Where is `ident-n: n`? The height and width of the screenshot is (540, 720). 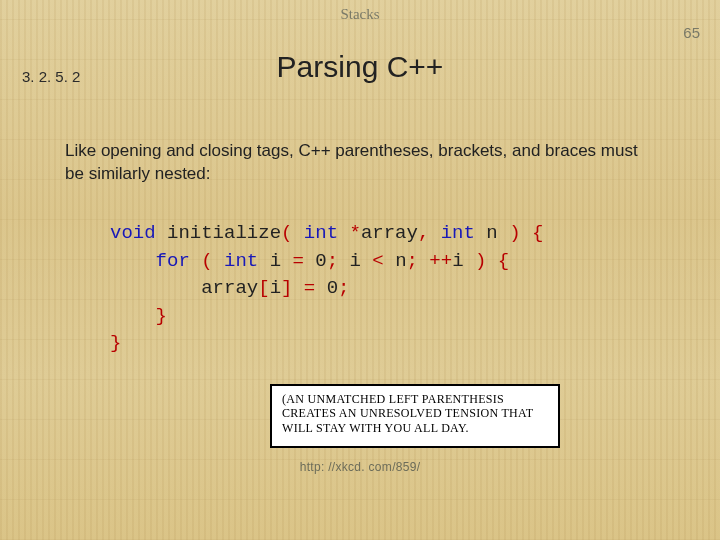
ident-n: n is located at coordinates (492, 233).